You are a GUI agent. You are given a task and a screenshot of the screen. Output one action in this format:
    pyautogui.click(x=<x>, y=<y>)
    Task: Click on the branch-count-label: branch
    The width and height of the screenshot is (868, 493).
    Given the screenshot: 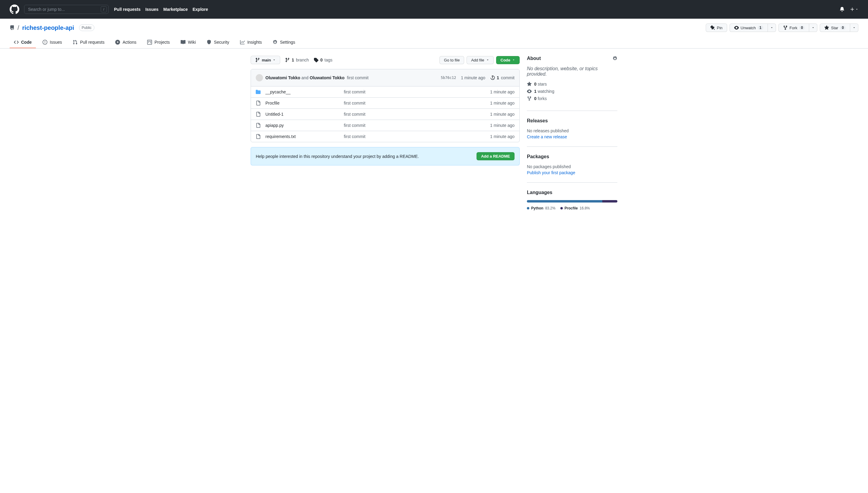 What is the action you would take?
    pyautogui.click(x=302, y=60)
    